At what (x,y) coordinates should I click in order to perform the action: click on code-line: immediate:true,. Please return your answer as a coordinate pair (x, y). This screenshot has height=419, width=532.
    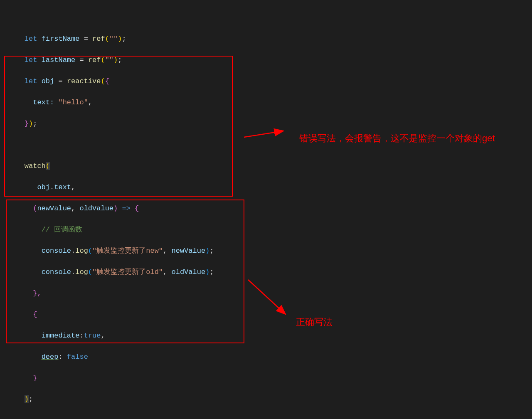
    Looking at the image, I should click on (270, 336).